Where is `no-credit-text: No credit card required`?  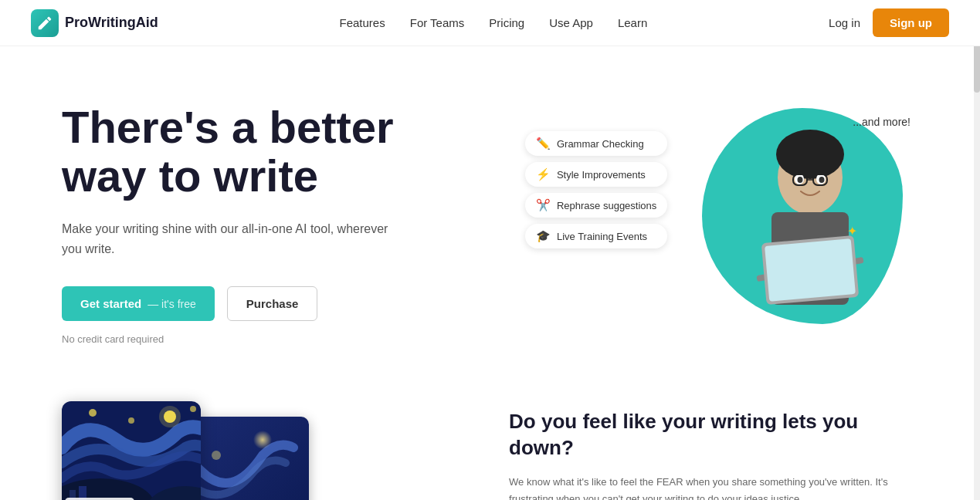
no-credit-text: No credit card required is located at coordinates (297, 340).